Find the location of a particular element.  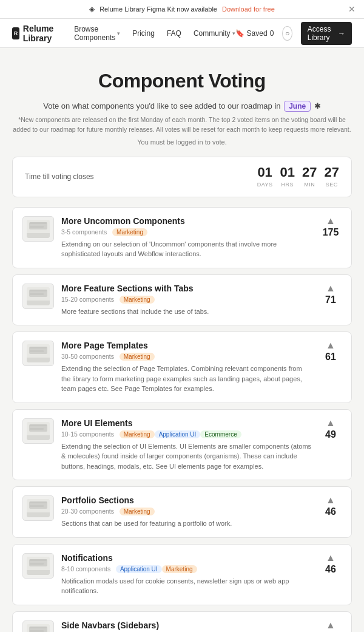

card-header: More Uncommon Components is located at coordinates (187, 221).